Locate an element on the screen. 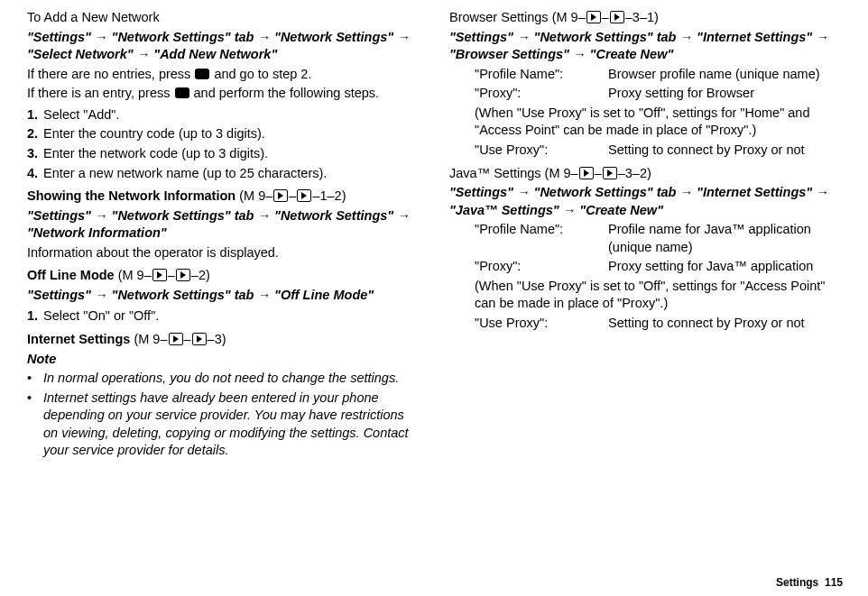 The height and width of the screenshot is (596, 868). note-label: Note is located at coordinates (223, 360).